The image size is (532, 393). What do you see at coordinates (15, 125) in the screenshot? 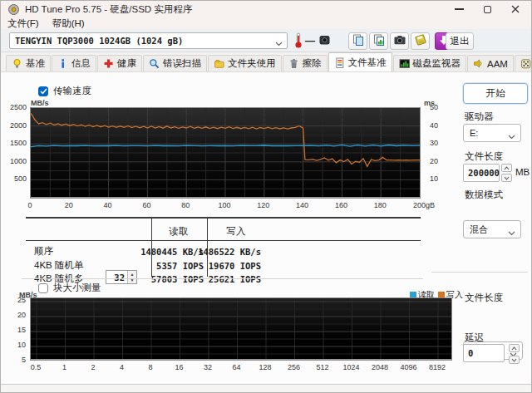
I see `y-tick-label: 2000` at bounding box center [15, 125].